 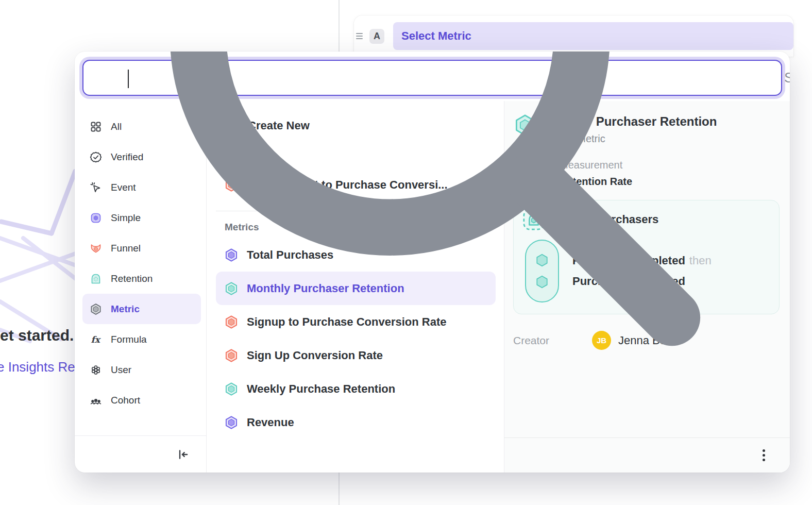 What do you see at coordinates (183, 454) in the screenshot?
I see `collapse-icon` at bounding box center [183, 454].